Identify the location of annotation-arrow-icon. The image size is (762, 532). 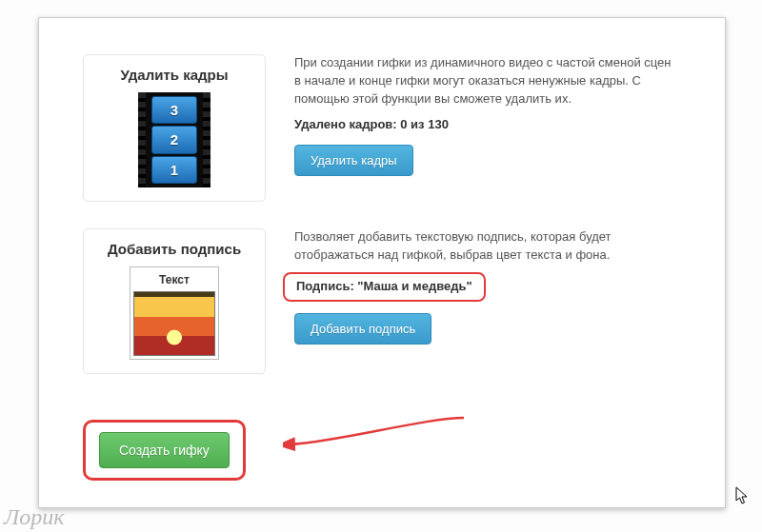
(378, 442).